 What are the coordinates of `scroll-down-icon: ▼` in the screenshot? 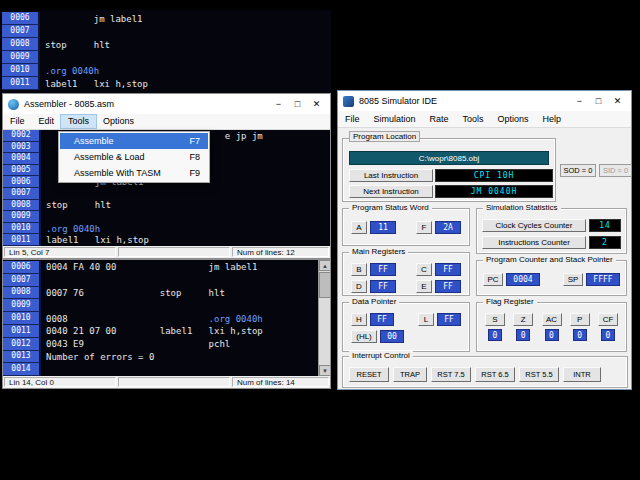 It's located at (324, 370).